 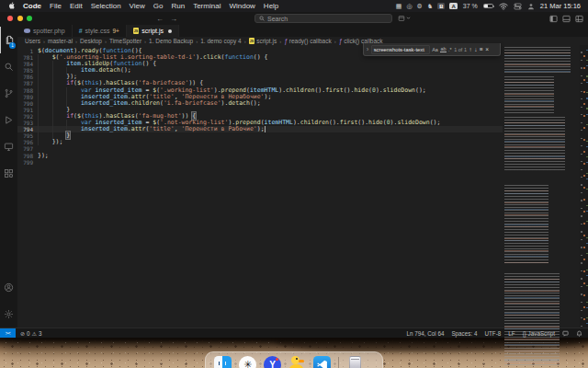 What do you see at coordinates (107, 6) in the screenshot?
I see `menu-item-selection: Selection` at bounding box center [107, 6].